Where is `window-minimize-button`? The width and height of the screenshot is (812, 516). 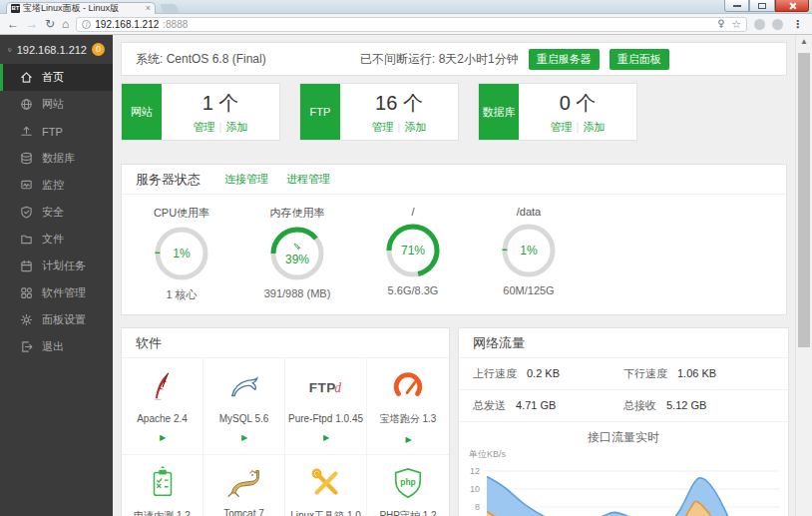 window-minimize-button is located at coordinates (736, 6).